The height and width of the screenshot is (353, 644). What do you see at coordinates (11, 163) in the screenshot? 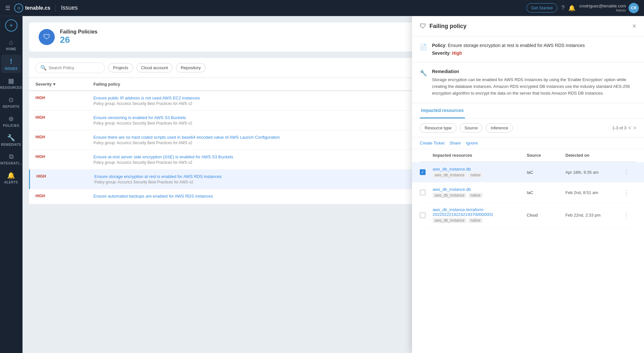
I see `sidebar-label-integrations: INTEGRATI...` at bounding box center [11, 163].